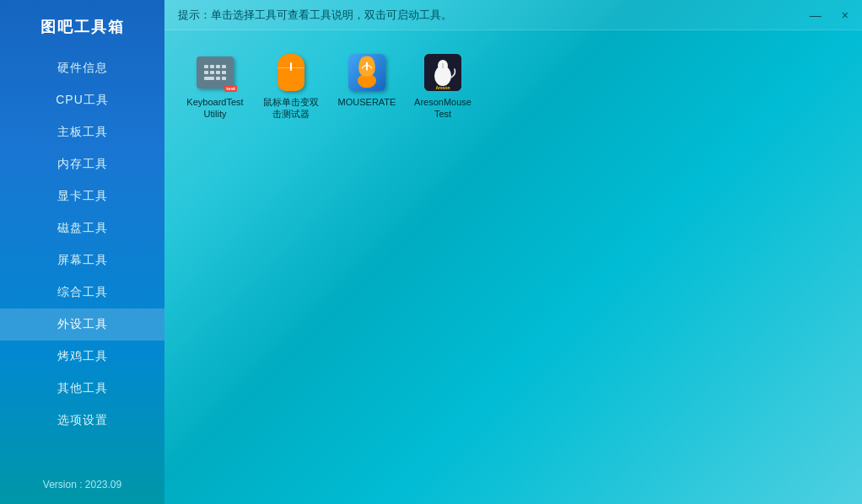 Image resolution: width=862 pixels, height=504 pixels. Describe the element at coordinates (816, 15) in the screenshot. I see `minimize-button: —` at that location.